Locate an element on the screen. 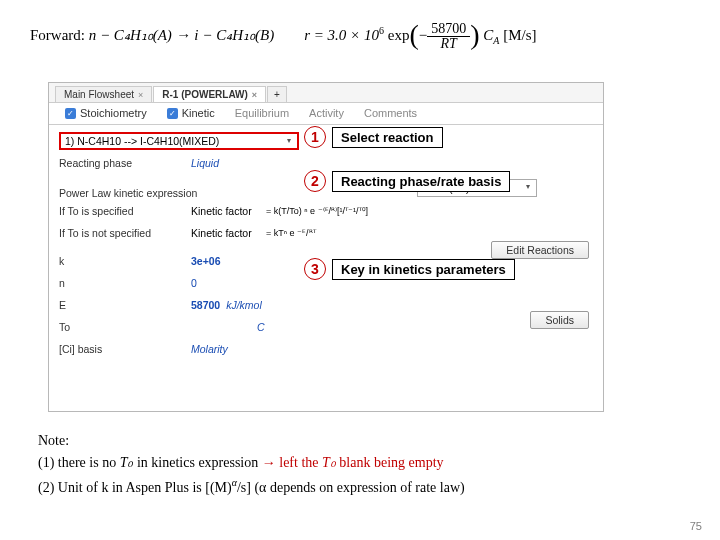 This screenshot has width=720, height=540. rate-prefix: r = 3.0 × 10 is located at coordinates (342, 35).